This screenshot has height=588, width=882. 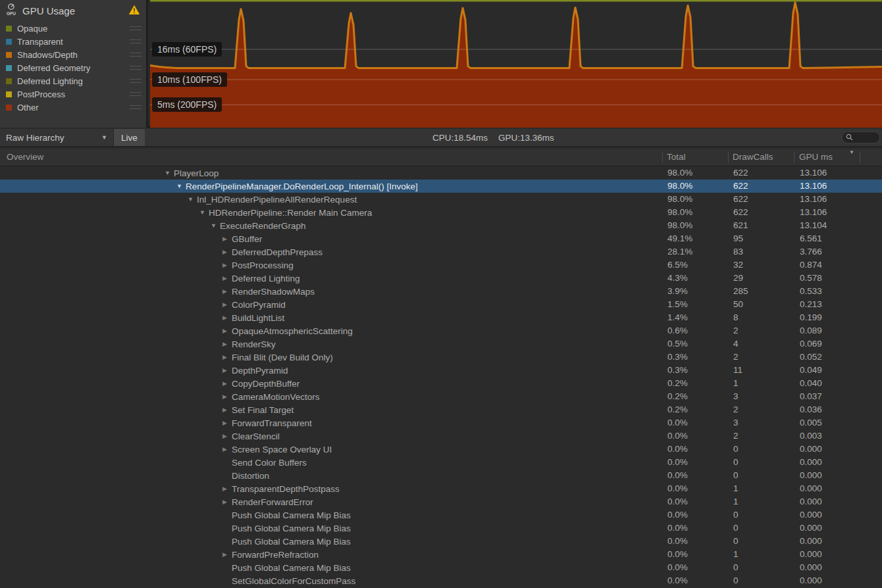 I want to click on table-row: ▶OpaqueAtmosphericScattering0.6%20.089, so click(x=441, y=331).